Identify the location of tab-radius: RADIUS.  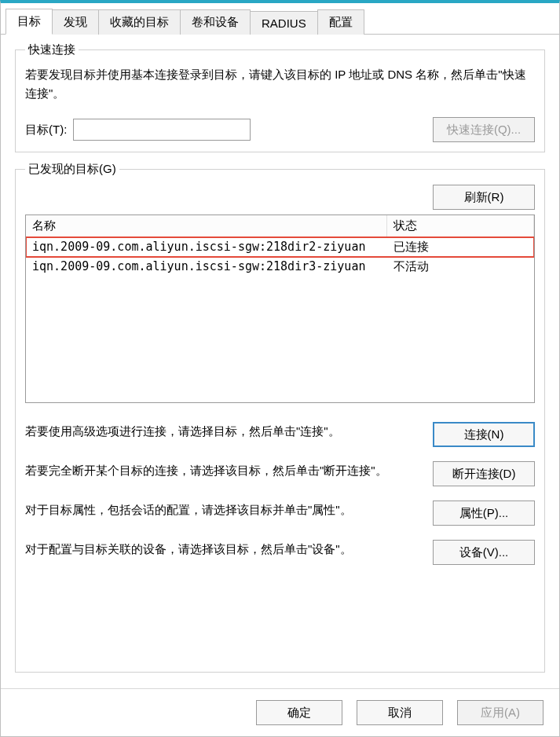
(284, 23).